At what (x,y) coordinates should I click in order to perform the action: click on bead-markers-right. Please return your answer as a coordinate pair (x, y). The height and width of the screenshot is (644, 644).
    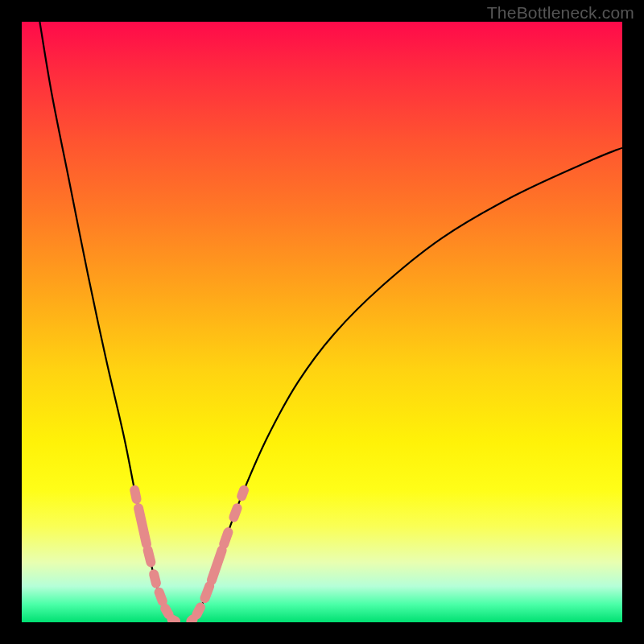
    Looking at the image, I should click on (217, 555).